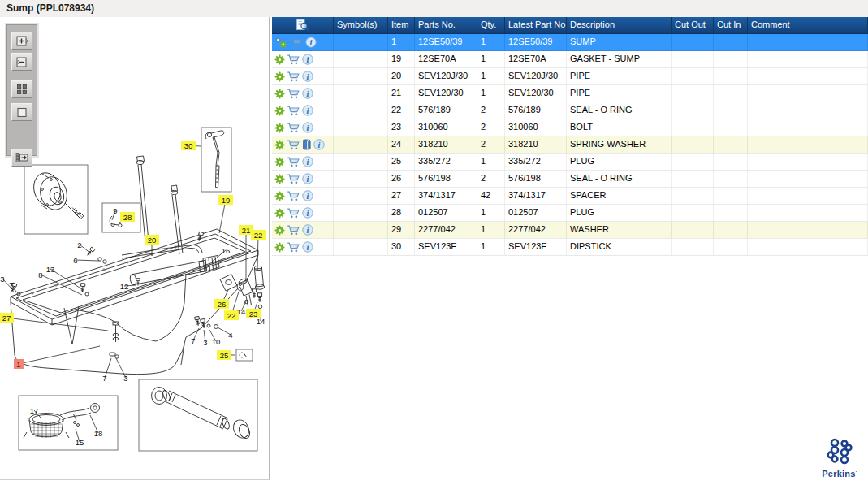 This screenshot has height=485, width=868. Describe the element at coordinates (570, 247) in the screenshot. I see `table-row-item-30: i 30SEV123E1SEV123EDIPSTICK` at that location.